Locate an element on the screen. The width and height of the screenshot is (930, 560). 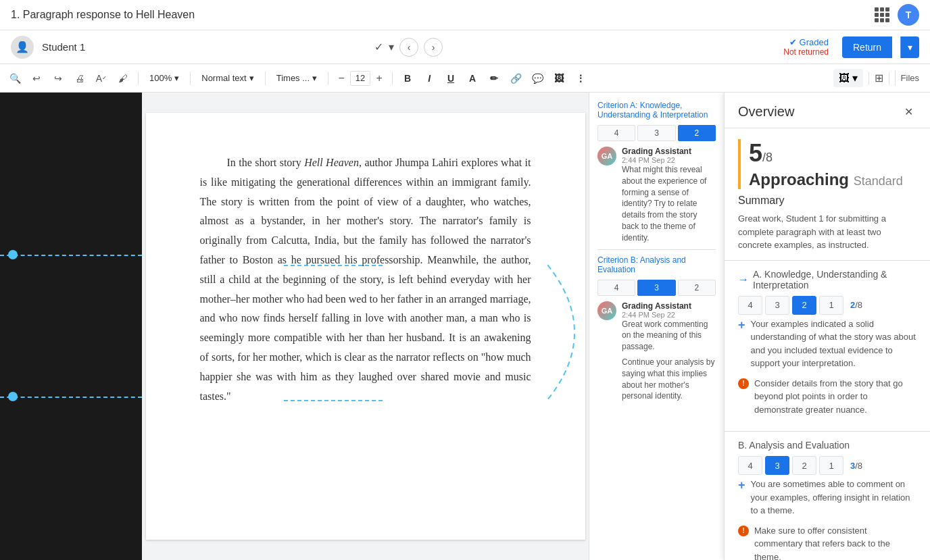
rubric-panel: Criterion A: Knowledge, Understanding & … is located at coordinates (656, 326).